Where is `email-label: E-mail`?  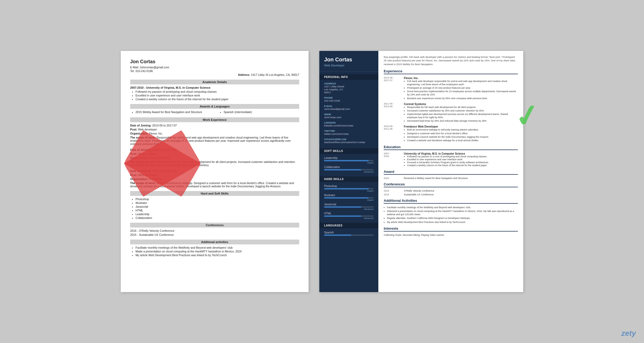
email-label: E-mail is located at coordinates (349, 106).